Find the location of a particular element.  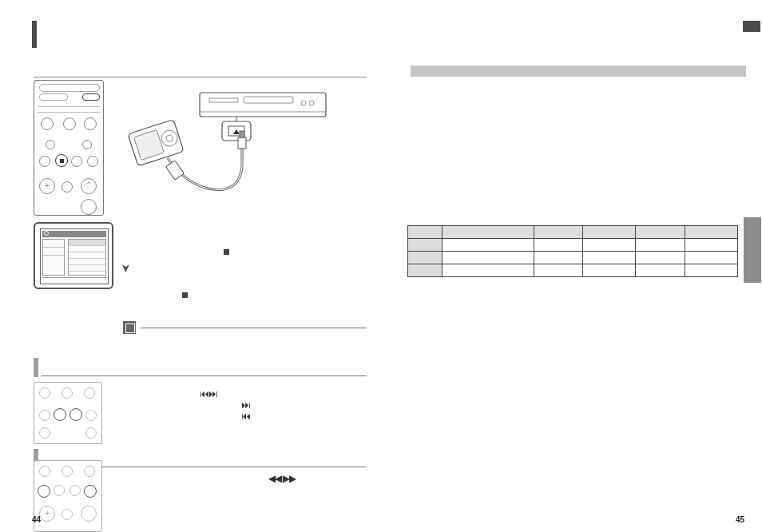

page-number-right: 45 is located at coordinates (740, 519).